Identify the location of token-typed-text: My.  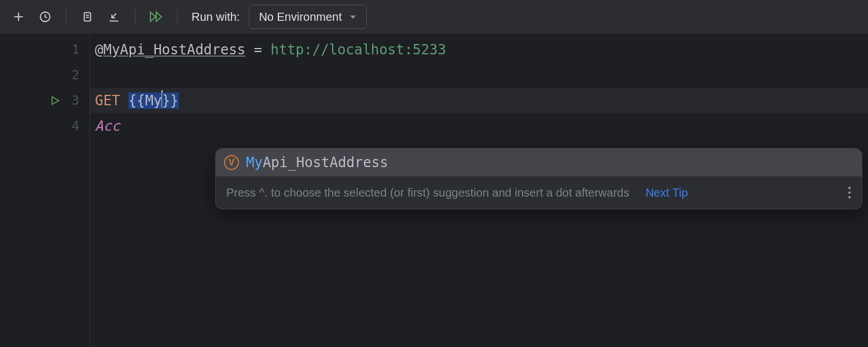
(154, 101).